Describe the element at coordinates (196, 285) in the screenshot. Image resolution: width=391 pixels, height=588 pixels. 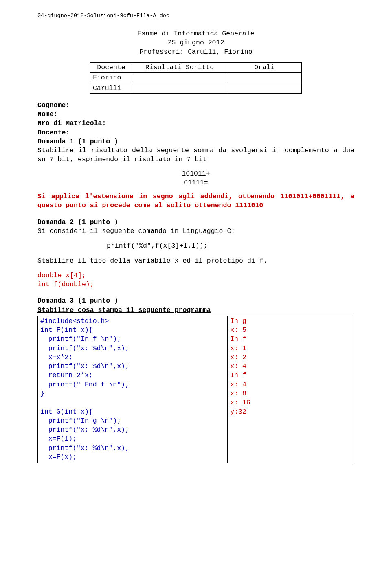
I see `domanda2-sol2: int f(double);` at that location.